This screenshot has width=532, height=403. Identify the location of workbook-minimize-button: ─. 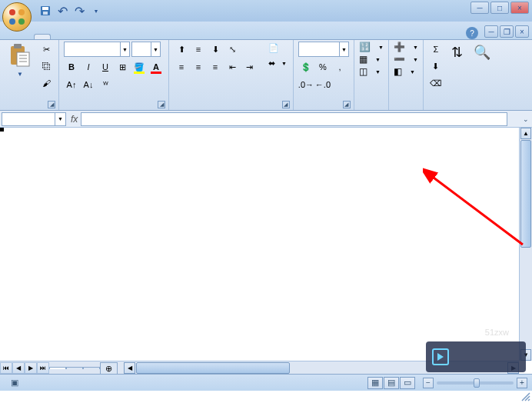
(491, 32).